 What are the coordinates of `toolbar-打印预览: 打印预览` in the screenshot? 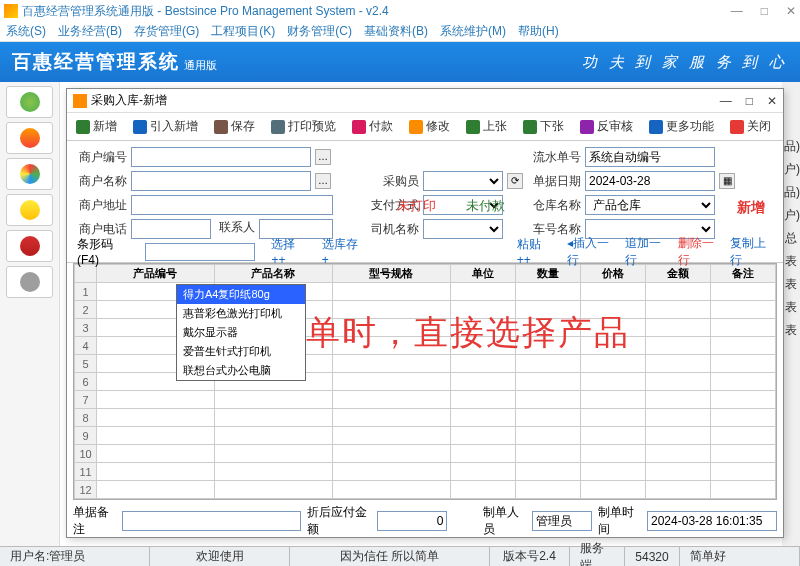 It's located at (304, 126).